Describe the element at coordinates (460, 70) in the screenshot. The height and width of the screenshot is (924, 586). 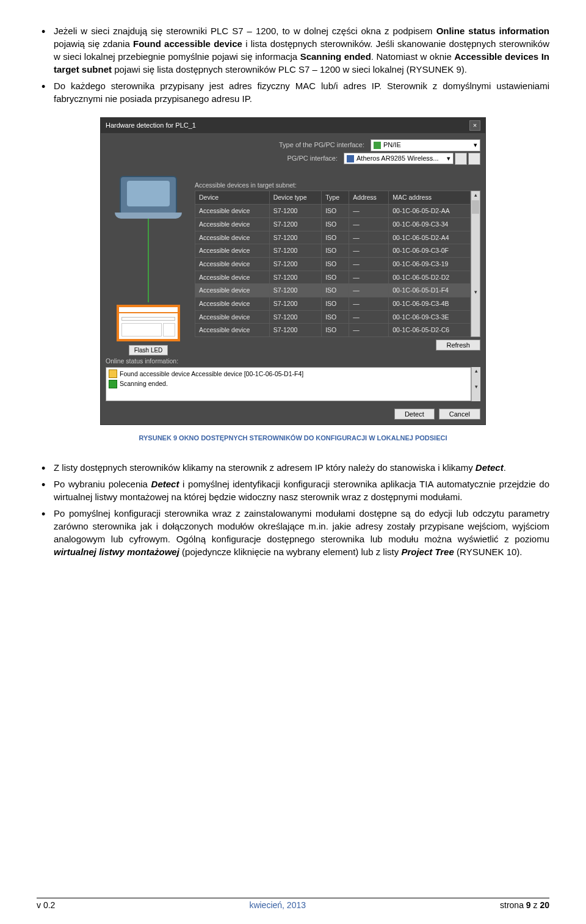
I see `p1-t6: 9).` at that location.